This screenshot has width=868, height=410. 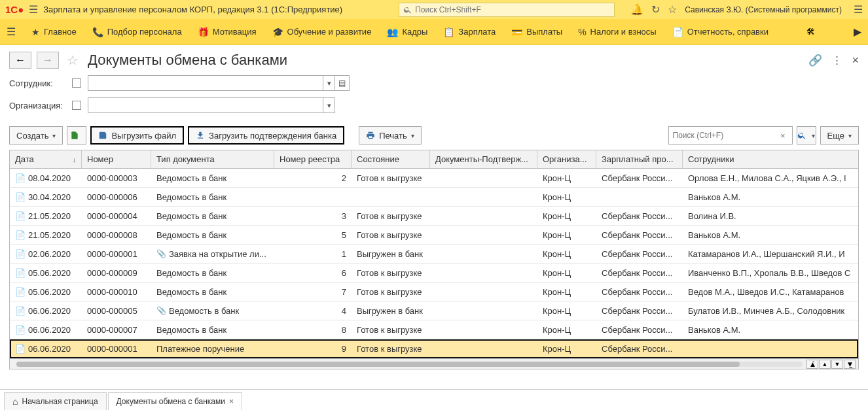 What do you see at coordinates (77, 135) in the screenshot?
I see `refresh-button` at bounding box center [77, 135].